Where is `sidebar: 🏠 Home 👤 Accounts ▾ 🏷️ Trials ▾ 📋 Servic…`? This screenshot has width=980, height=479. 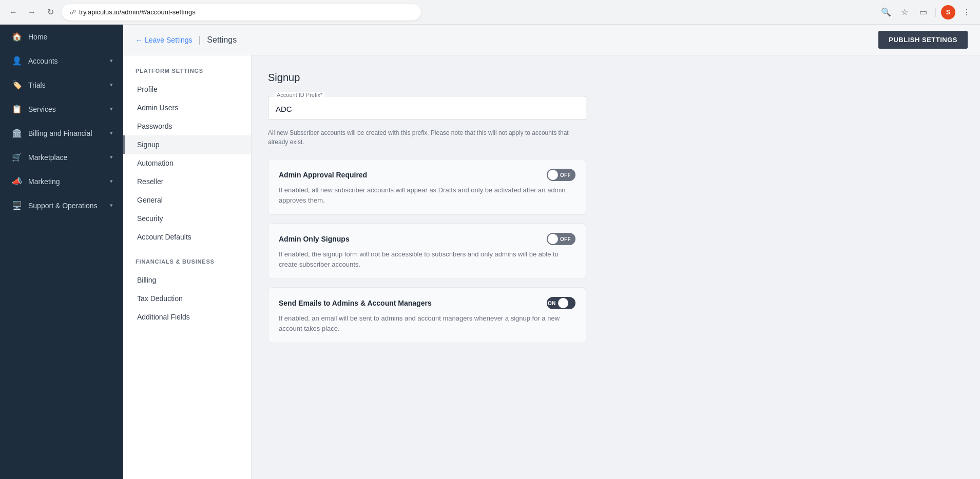 sidebar: 🏠 Home 👤 Accounts ▾ 🏷️ Trials ▾ 📋 Servic… is located at coordinates (62, 252).